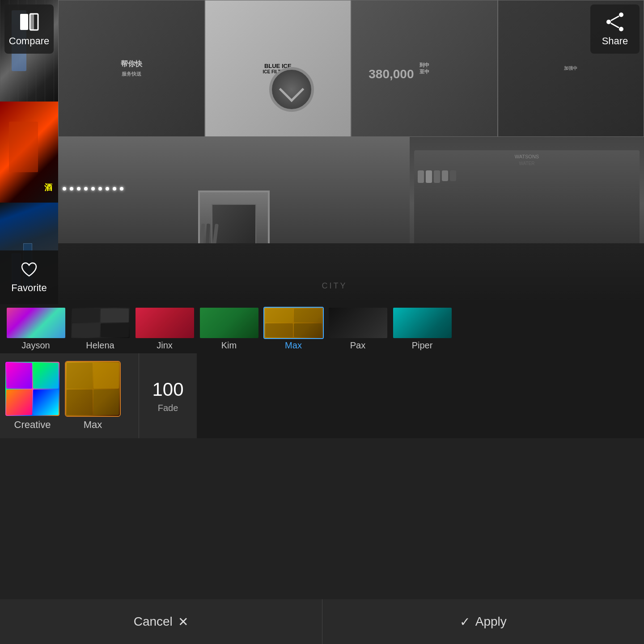  Describe the element at coordinates (422, 329) in the screenshot. I see `filter-piper: Piper` at that location.